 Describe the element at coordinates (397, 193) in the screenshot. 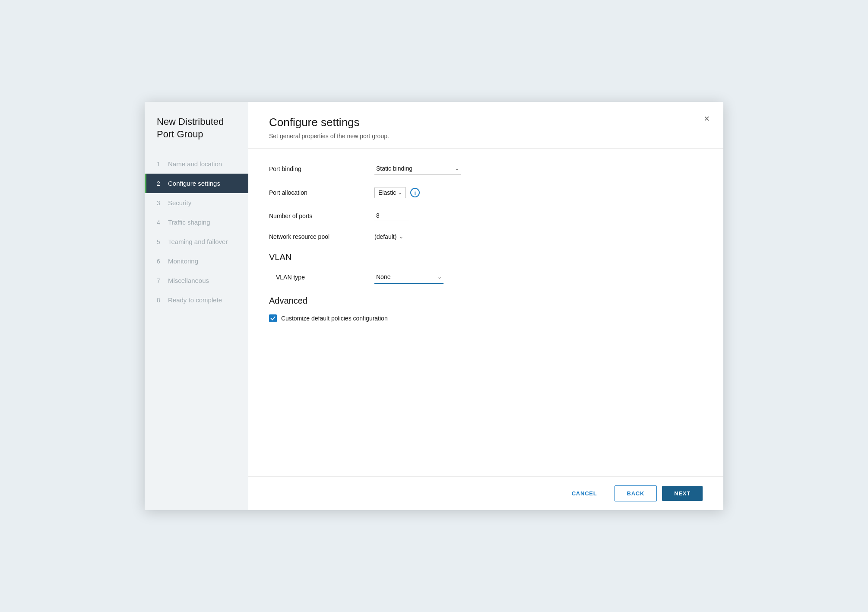

I see `port-allocation-control: Elastic ⌄ i` at that location.